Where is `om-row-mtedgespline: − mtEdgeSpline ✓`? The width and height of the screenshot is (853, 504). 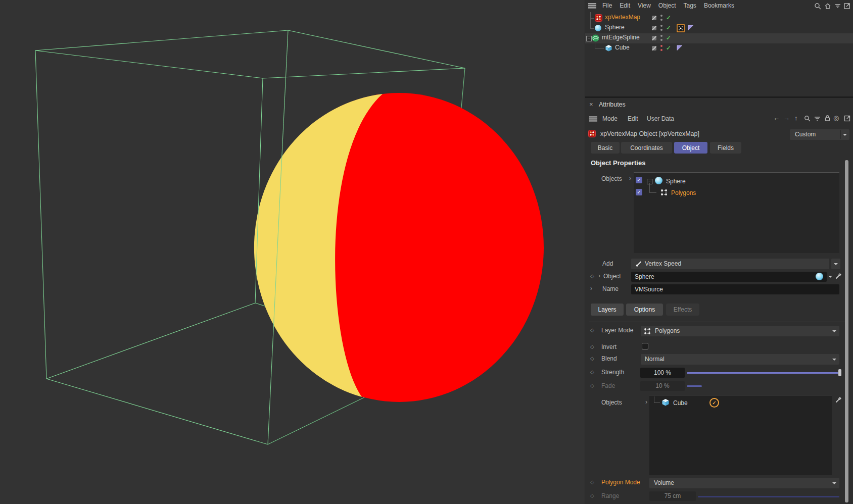 om-row-mtedgespline: − mtEdgeSpline ✓ is located at coordinates (719, 38).